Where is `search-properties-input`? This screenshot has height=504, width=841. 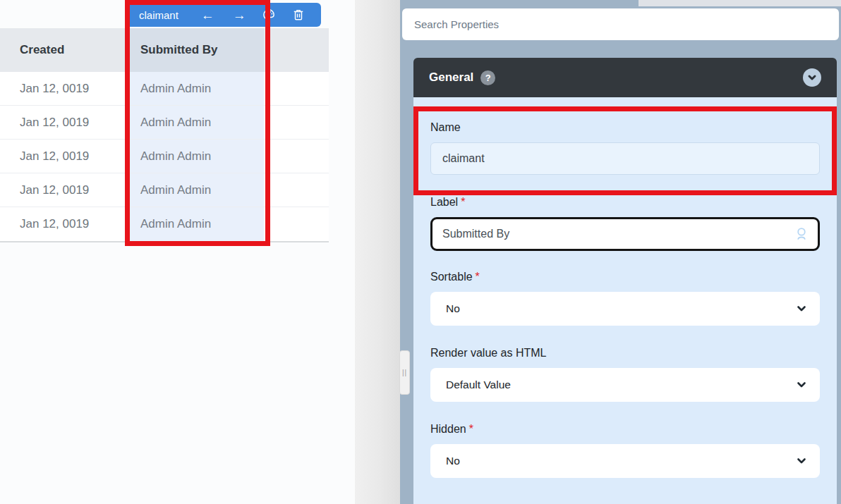
search-properties-input is located at coordinates (621, 24).